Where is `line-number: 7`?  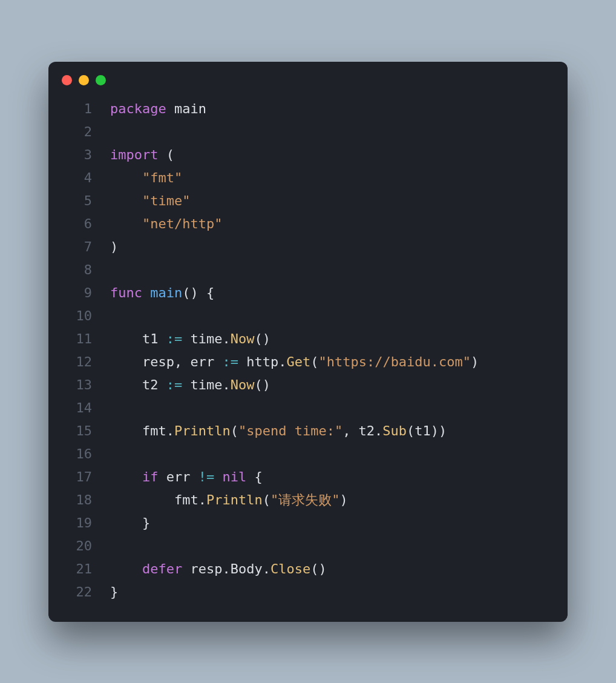 line-number: 7 is located at coordinates (79, 247).